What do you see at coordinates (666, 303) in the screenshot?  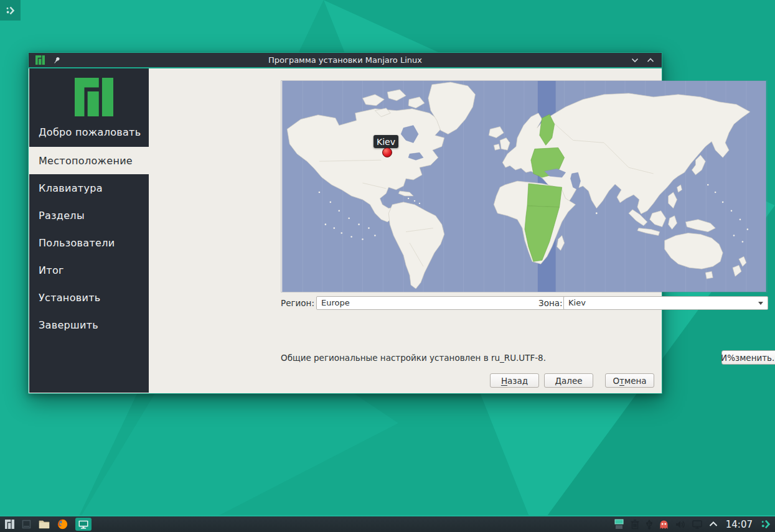 I see `zone-select: Kiev` at bounding box center [666, 303].